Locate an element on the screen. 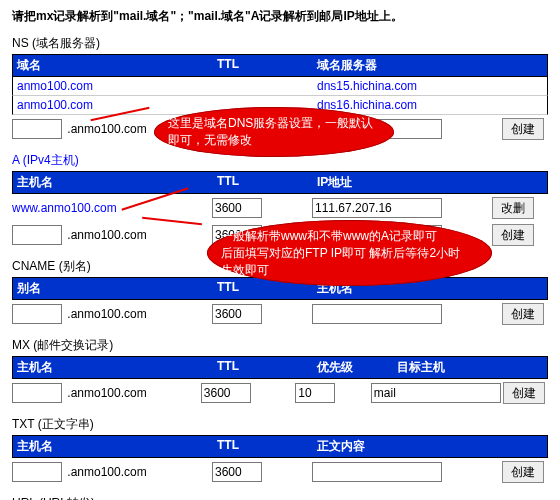 The width and height of the screenshot is (560, 500). cname-alias-input is located at coordinates (37, 314).